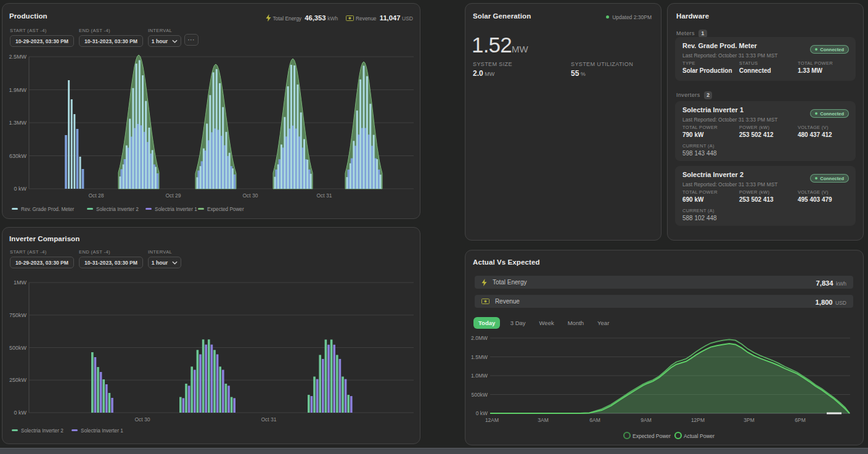  Describe the element at coordinates (492, 420) in the screenshot. I see `svg-text: 12AM` at that location.